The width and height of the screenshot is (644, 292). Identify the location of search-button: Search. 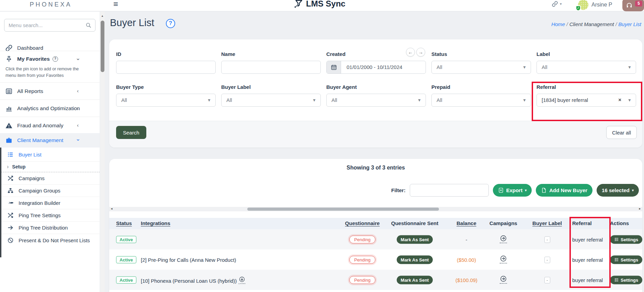
(131, 132).